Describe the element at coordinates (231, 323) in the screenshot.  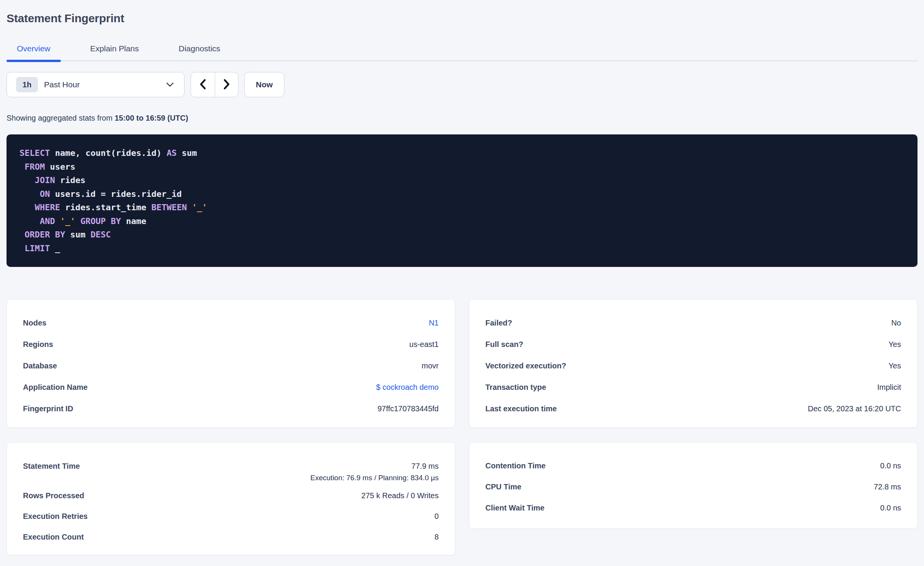
I see `table-row: Nodes N1` at that location.